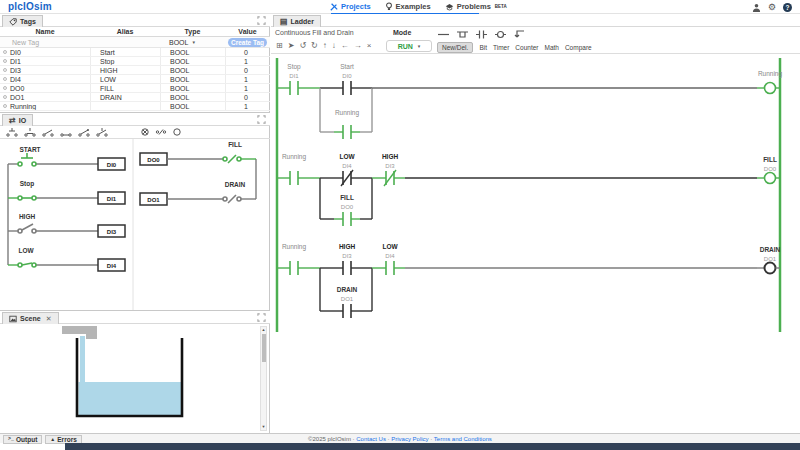 This screenshot has width=800, height=450. I want to click on move-down-icon: ↓, so click(334, 46).